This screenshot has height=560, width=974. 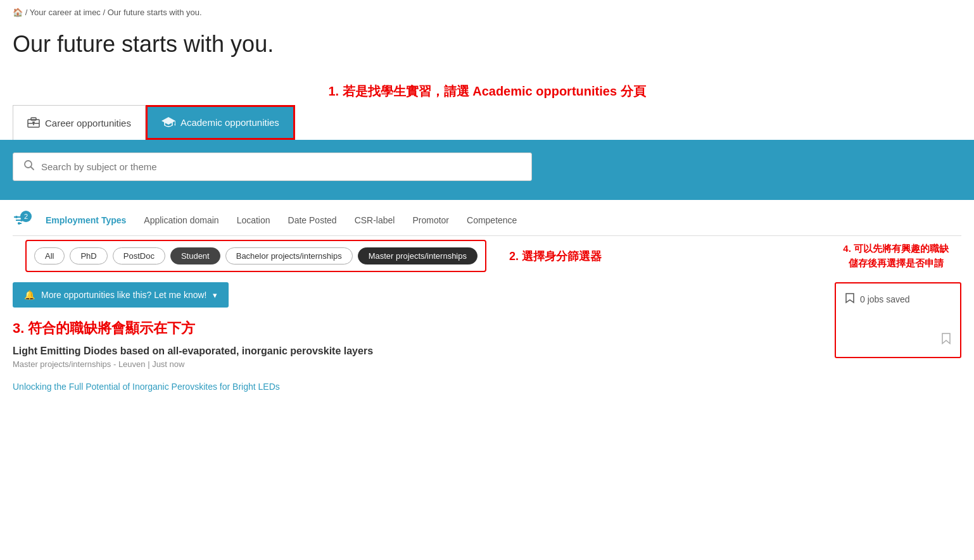 I want to click on filter-tabs: 2 Employment Types Application domain Lo…, so click(x=487, y=224).